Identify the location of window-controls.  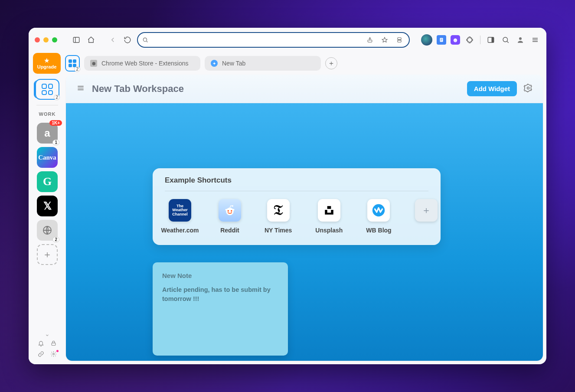
(46, 40).